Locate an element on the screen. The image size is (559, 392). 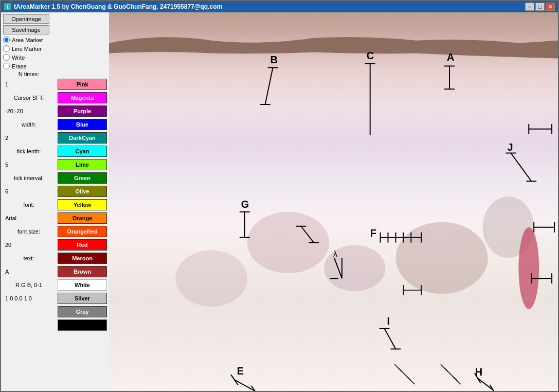
save-image-row: SaveImage is located at coordinates (55, 30).